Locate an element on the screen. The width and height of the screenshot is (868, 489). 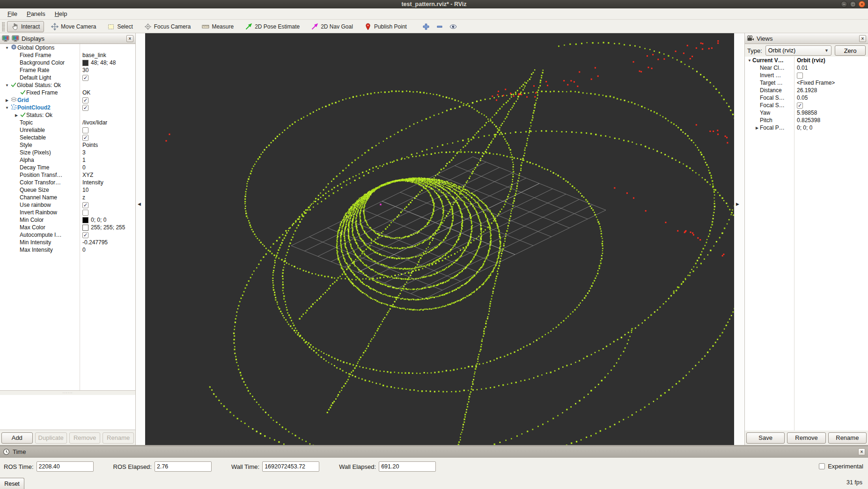
minus-icon is located at coordinates (440, 27).